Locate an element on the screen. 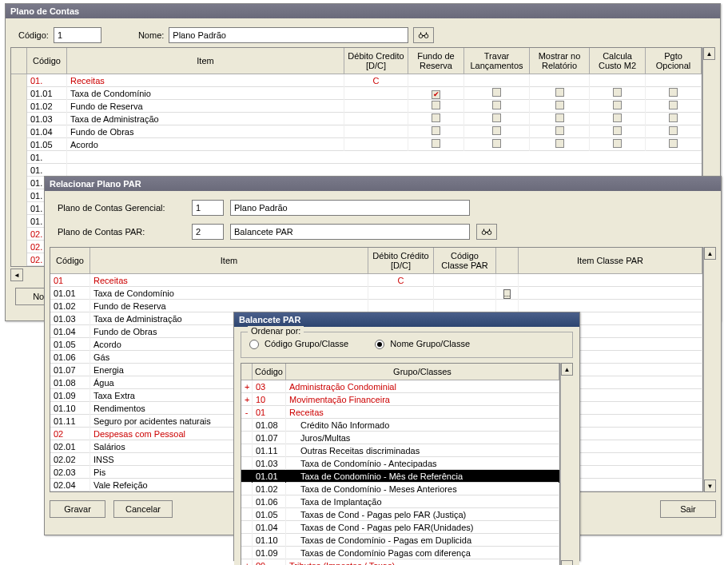 Image resolution: width=728 pixels, height=565 pixels. table-row: -01Receitas is located at coordinates (400, 412).